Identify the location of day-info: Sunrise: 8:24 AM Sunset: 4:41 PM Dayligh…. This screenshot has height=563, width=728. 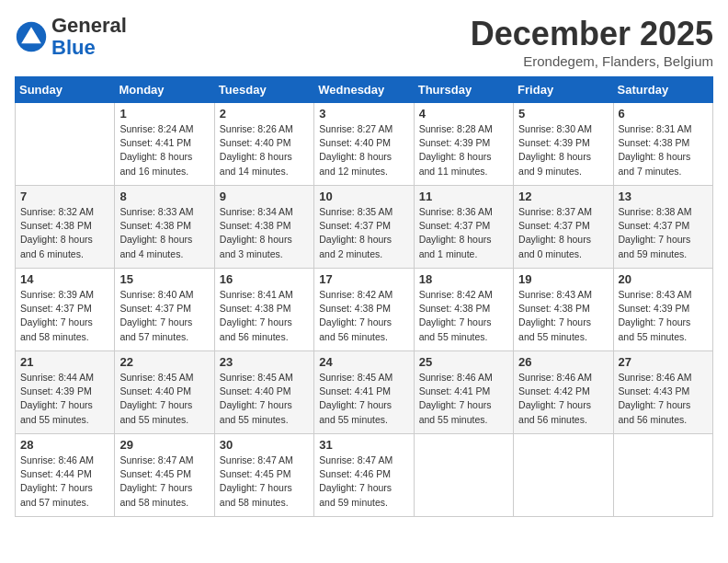
(164, 151).